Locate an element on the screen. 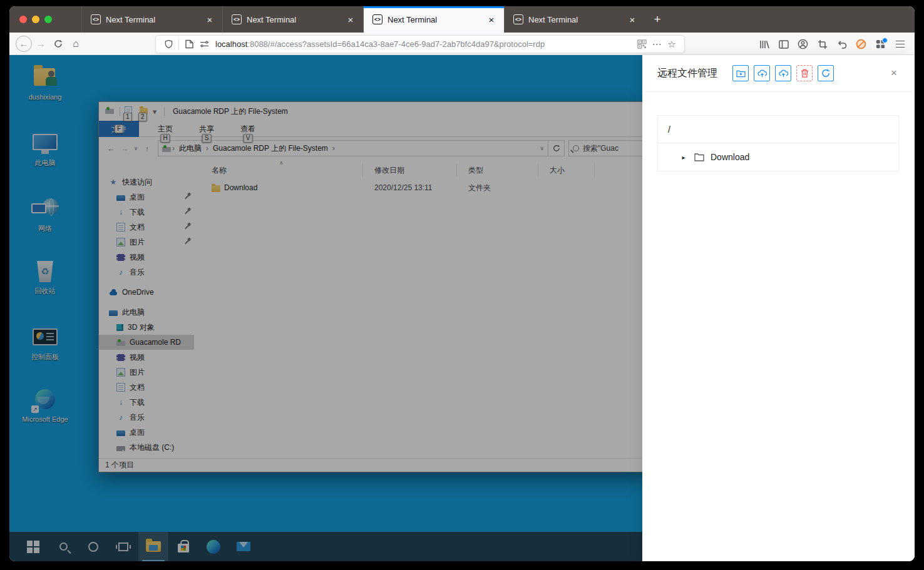 Image resolution: width=924 pixels, height=570 pixels. nav-videos: 视频 is located at coordinates (146, 257).